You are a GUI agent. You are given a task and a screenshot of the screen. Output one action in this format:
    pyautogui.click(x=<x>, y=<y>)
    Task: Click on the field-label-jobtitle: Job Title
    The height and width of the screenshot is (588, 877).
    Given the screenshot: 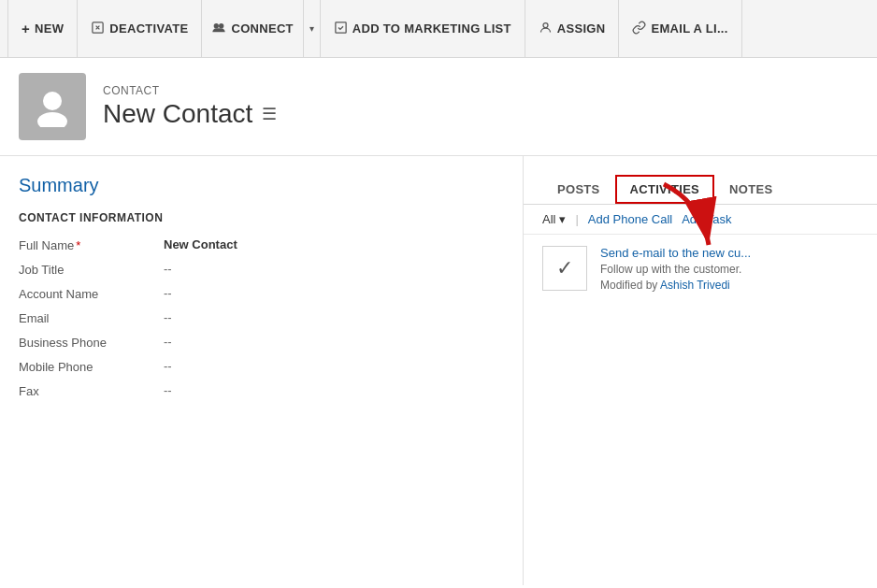 What is the action you would take?
    pyautogui.click(x=92, y=269)
    